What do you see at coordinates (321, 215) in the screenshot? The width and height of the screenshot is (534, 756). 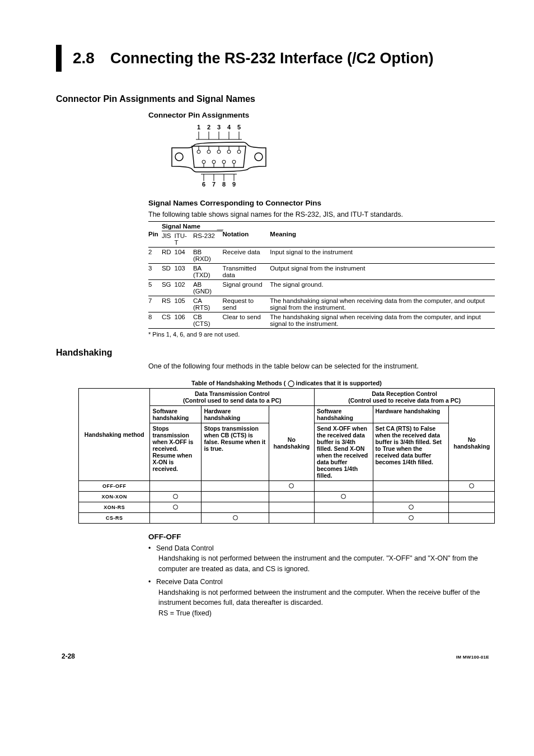 I see `sig-intro: The following table shows signal names f…` at bounding box center [321, 215].